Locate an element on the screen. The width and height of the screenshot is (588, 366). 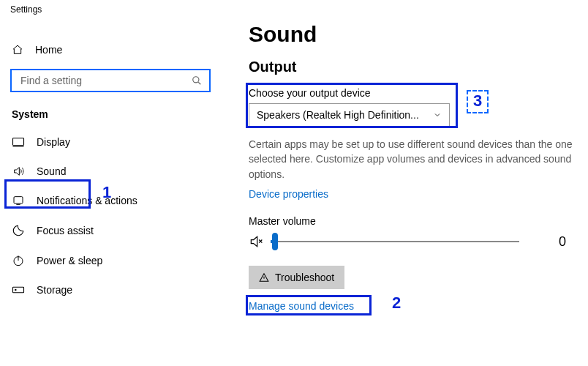
output-device-select: Speakers (Realtek High Definition... is located at coordinates (350, 115).